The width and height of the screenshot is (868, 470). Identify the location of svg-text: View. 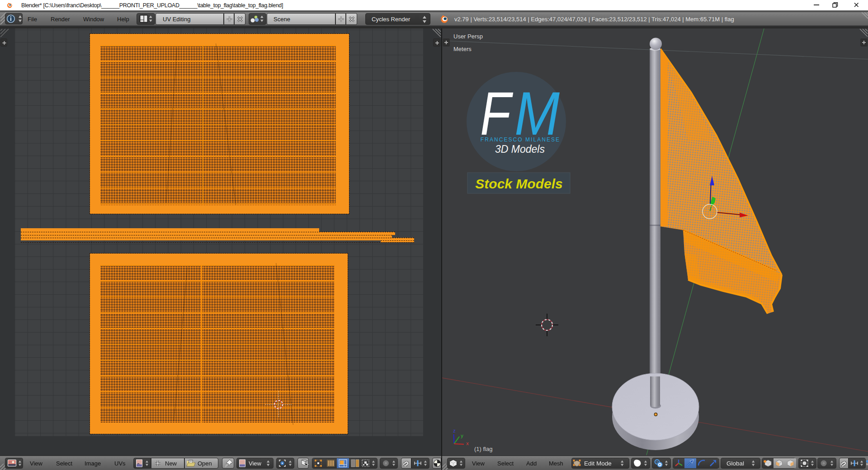
(255, 464).